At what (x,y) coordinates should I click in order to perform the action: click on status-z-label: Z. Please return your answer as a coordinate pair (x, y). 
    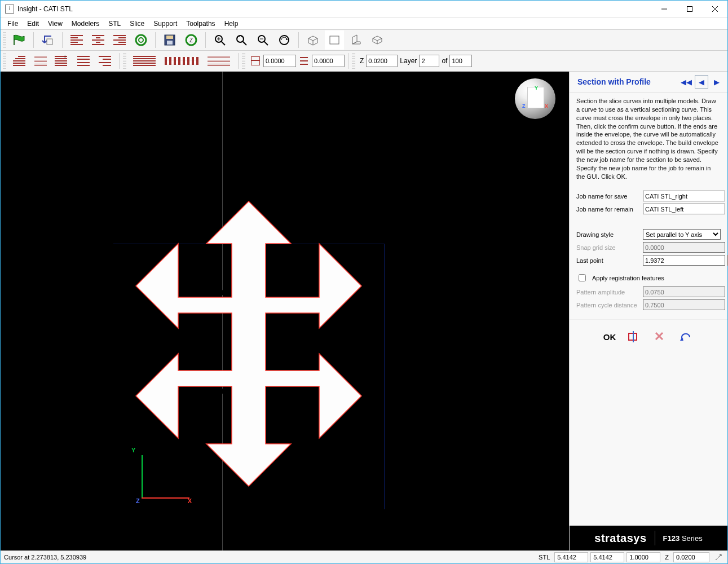
    Looking at the image, I should click on (667, 557).